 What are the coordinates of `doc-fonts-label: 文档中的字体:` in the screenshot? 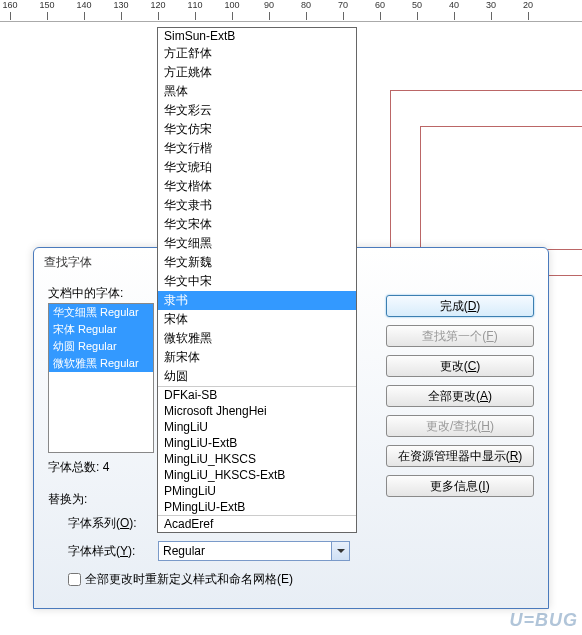 It's located at (86, 294).